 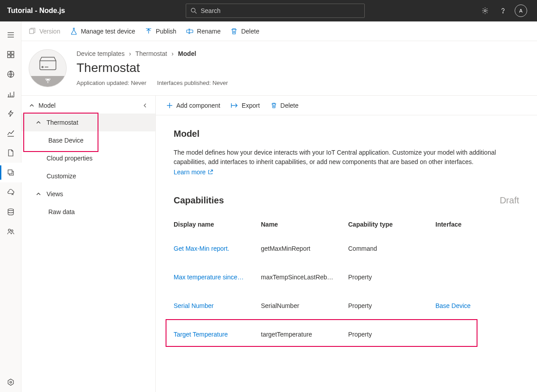 What do you see at coordinates (521, 11) in the screenshot?
I see `account-button: A` at bounding box center [521, 11].